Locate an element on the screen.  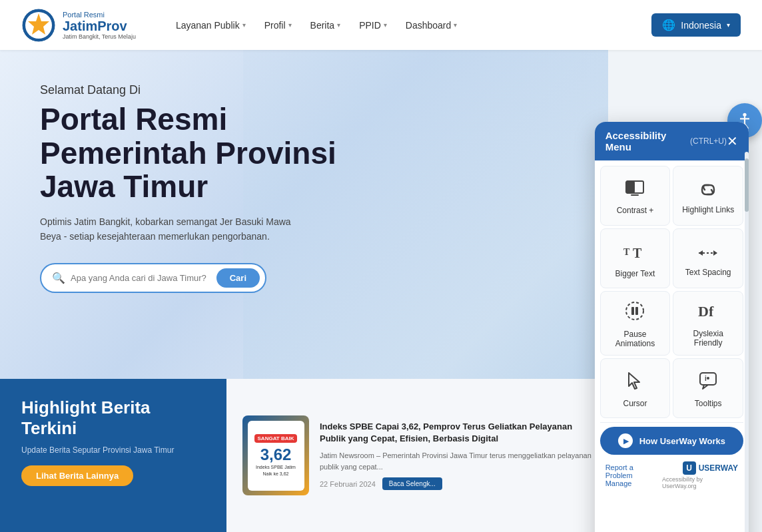
logo: Portal Resmi JatimProv Jatim Bangkit, Te… is located at coordinates (79, 25).